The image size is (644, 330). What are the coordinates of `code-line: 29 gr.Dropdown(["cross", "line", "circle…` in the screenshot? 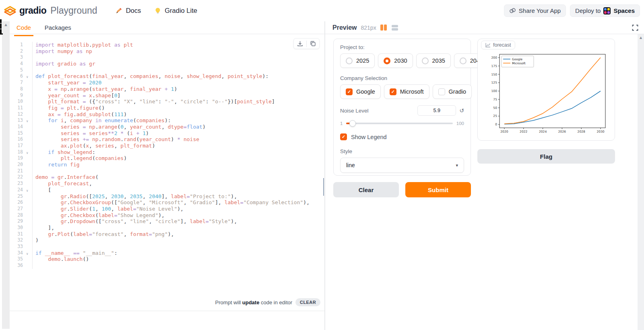 It's located at (167, 221).